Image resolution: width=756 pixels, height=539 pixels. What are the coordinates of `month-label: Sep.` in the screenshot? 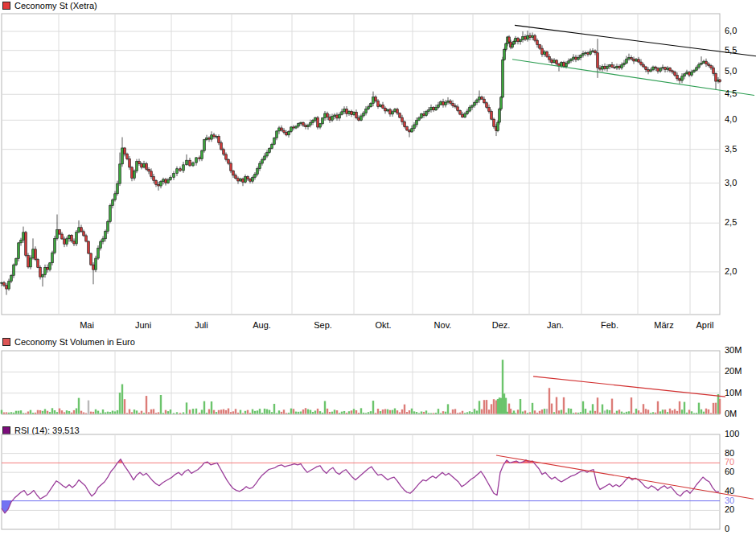 It's located at (323, 325).